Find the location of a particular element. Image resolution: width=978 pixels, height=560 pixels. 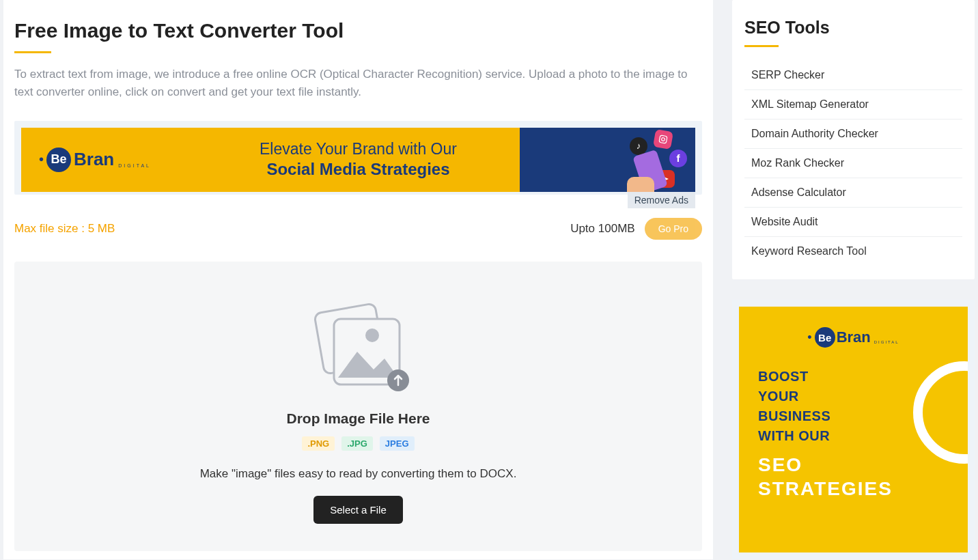

sidebar-ad-container: • Be Bran DIGITAL BOOST YOUR BUSINESS WI… is located at coordinates (854, 430).